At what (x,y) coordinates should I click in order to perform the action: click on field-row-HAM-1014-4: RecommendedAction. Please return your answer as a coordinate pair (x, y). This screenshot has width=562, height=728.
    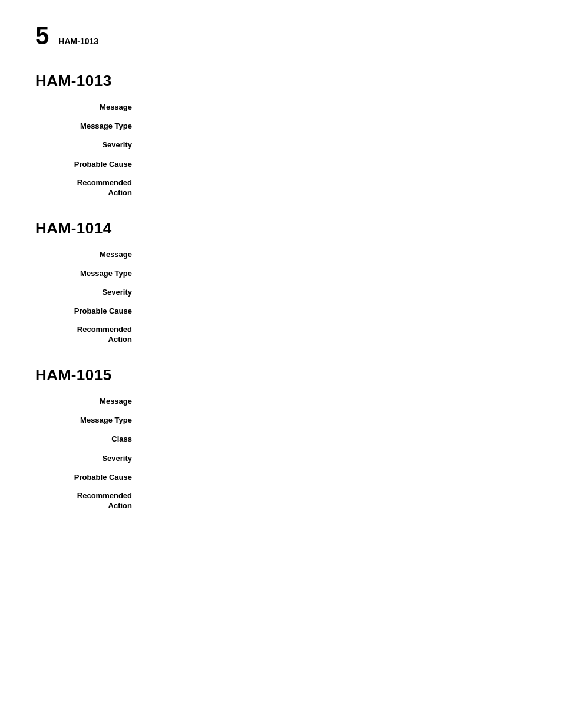
    Looking at the image, I should click on (281, 335).